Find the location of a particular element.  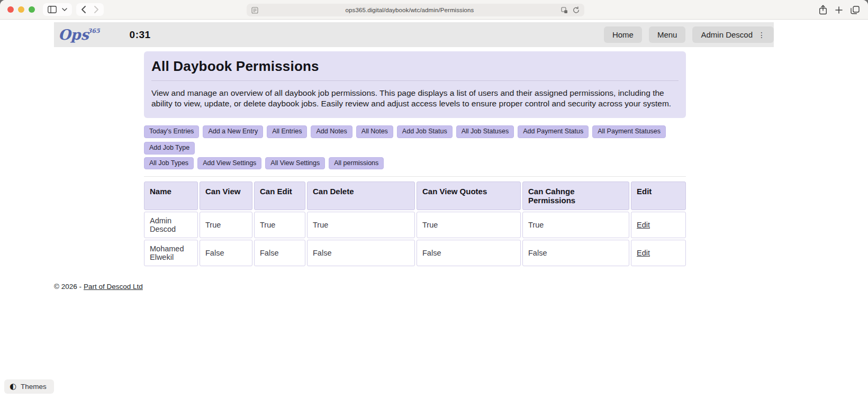

link-all-job-types: All Job Types is located at coordinates (169, 164).